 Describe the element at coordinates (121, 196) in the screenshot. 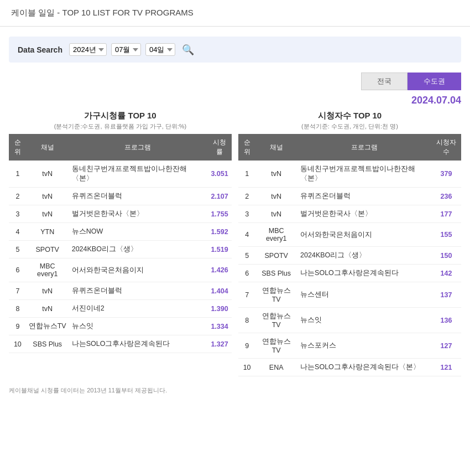

I see `table-row: 2 tvN 유퀴즈온더블럭 2.107` at that location.